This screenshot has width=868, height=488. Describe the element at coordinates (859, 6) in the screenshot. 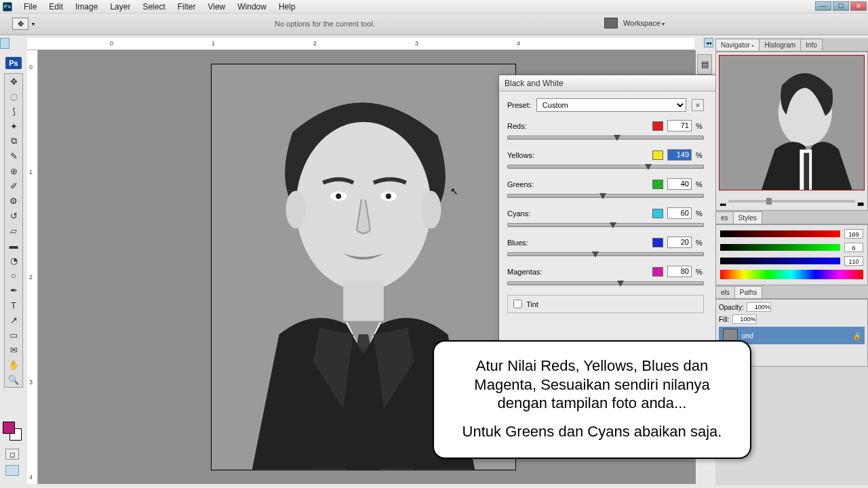

I see `window-close: ✕` at that location.